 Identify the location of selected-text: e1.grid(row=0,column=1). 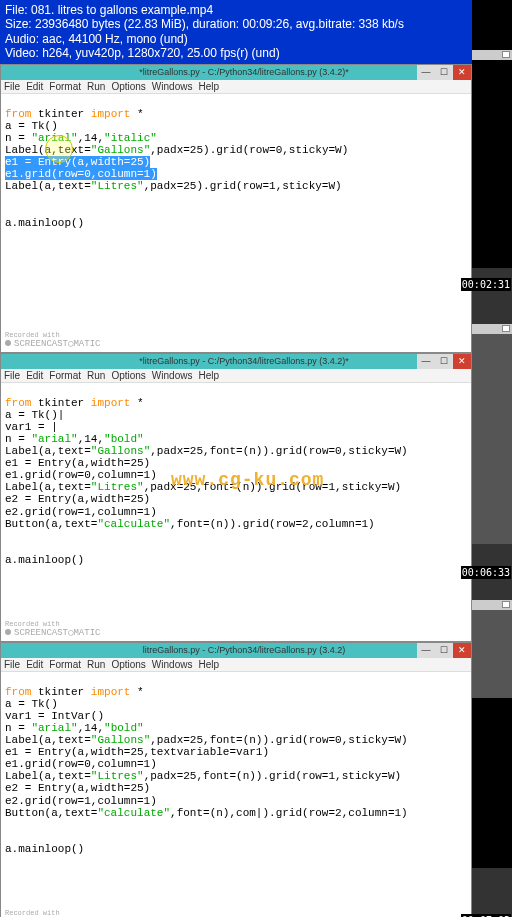
(81, 174).